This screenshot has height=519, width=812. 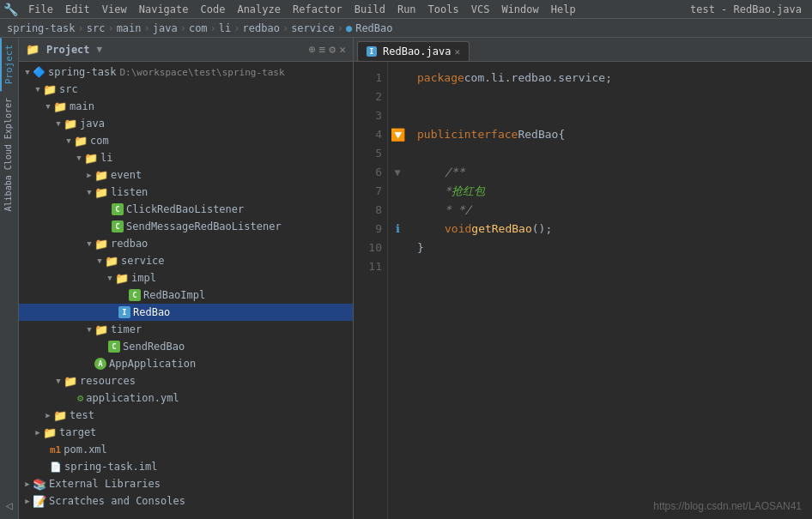 I want to click on gutter: 🔽 ▼ ℹ, so click(x=397, y=290).